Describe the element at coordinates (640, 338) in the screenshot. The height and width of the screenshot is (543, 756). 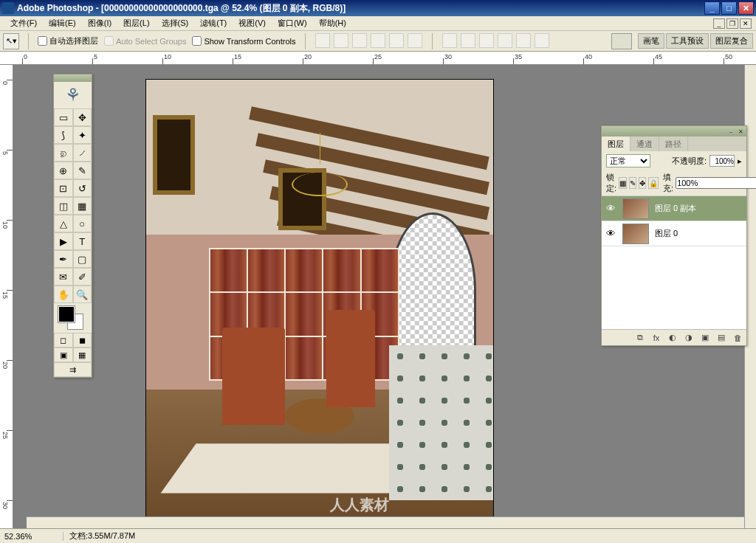
I see `link-layers-icon: ⧉` at that location.